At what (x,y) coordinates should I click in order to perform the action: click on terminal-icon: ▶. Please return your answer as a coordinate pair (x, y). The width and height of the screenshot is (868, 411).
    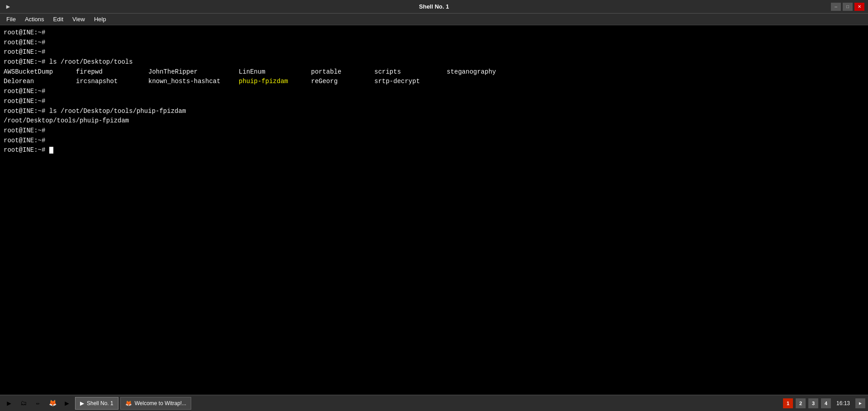
    Looking at the image, I should click on (8, 7).